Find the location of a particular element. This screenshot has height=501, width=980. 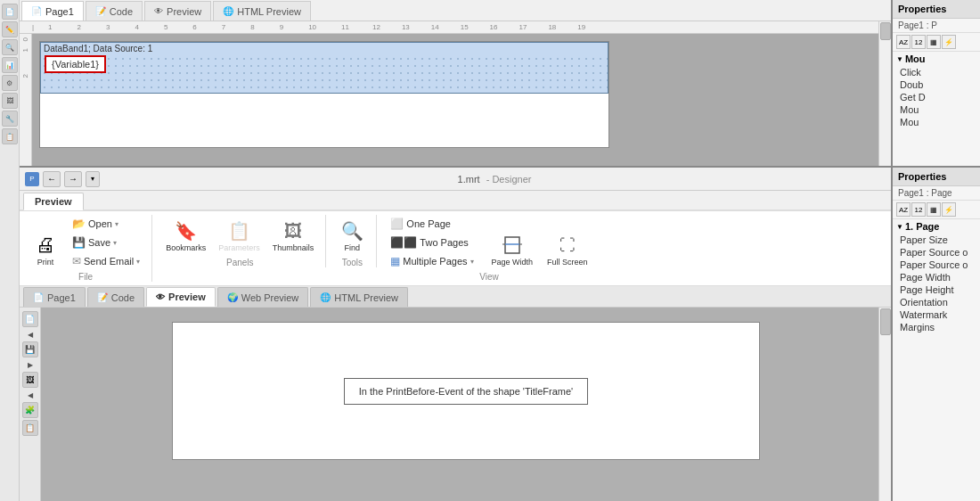

bookmarks-label: Bookmarks is located at coordinates (185, 248).